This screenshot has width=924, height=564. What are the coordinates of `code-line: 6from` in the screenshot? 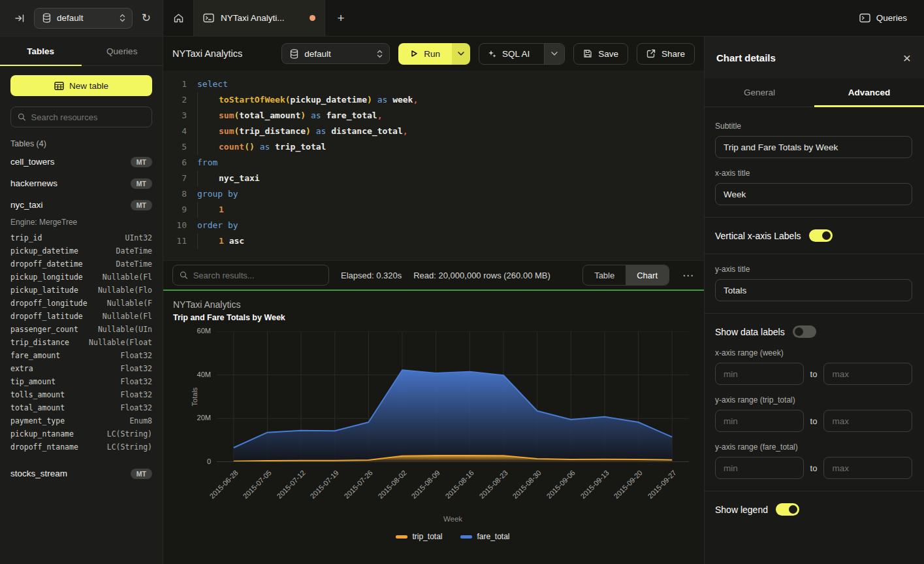 It's located at (437, 163).